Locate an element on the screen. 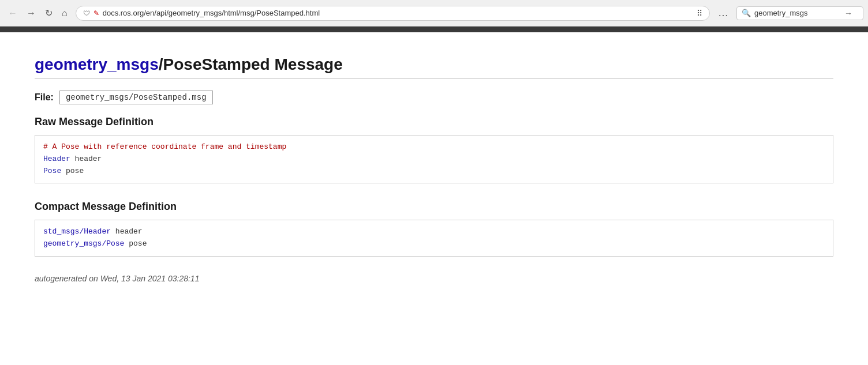 This screenshot has height=365, width=868. geometry-msgs-link: geometry_msgs is located at coordinates (97, 65).